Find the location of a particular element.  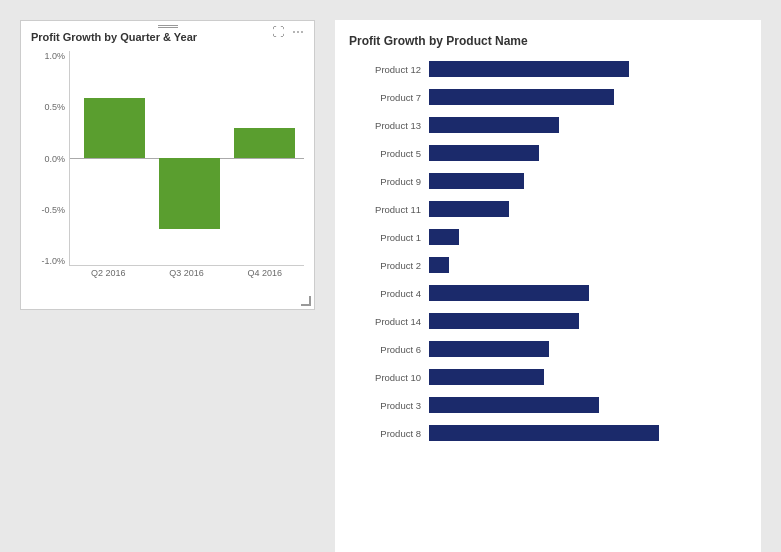

bar-q2 is located at coordinates (114, 128).